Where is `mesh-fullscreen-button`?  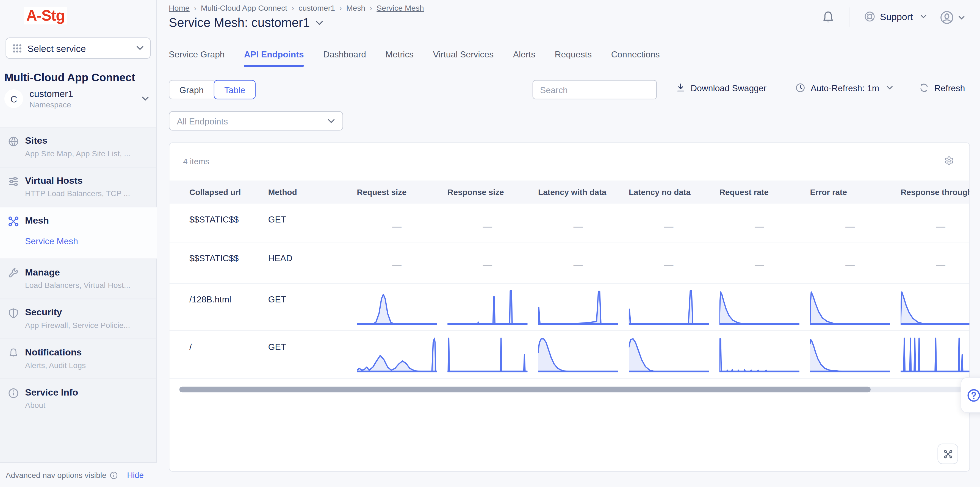
mesh-fullscreen-button is located at coordinates (948, 454).